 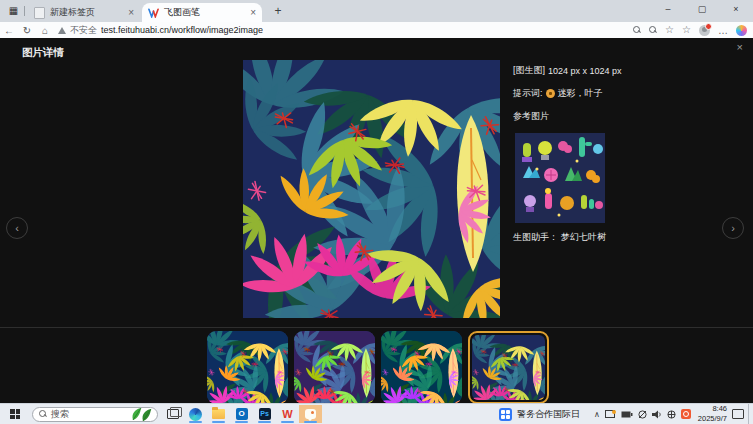 I want to click on clock-time: 8:46, so click(x=712, y=409).